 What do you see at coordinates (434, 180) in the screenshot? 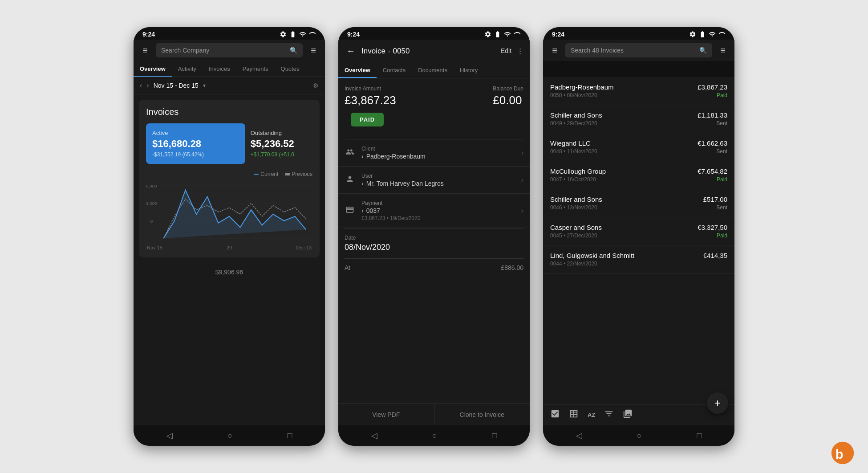
I see `user-row: User › Mr. Tom Harvey Dan Legros ›` at bounding box center [434, 180].